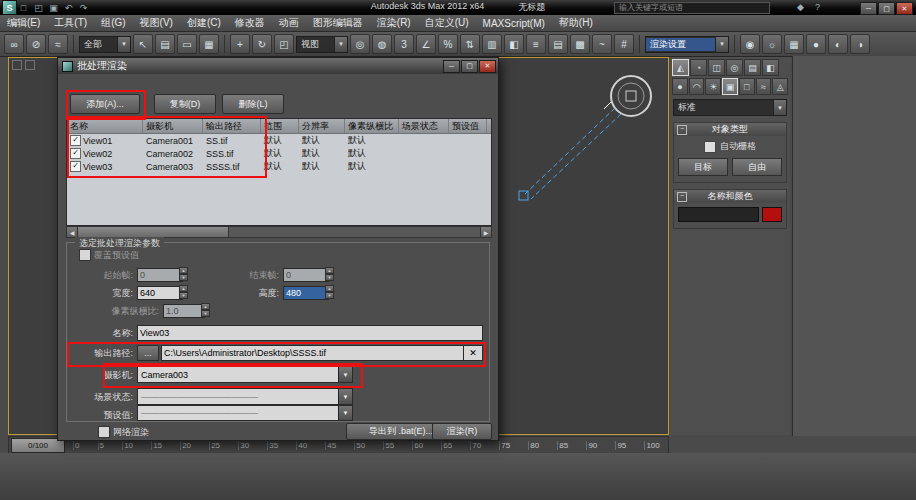 Image resolution: width=916 pixels, height=500 pixels. I want to click on clear-path-button: ✕, so click(473, 353).